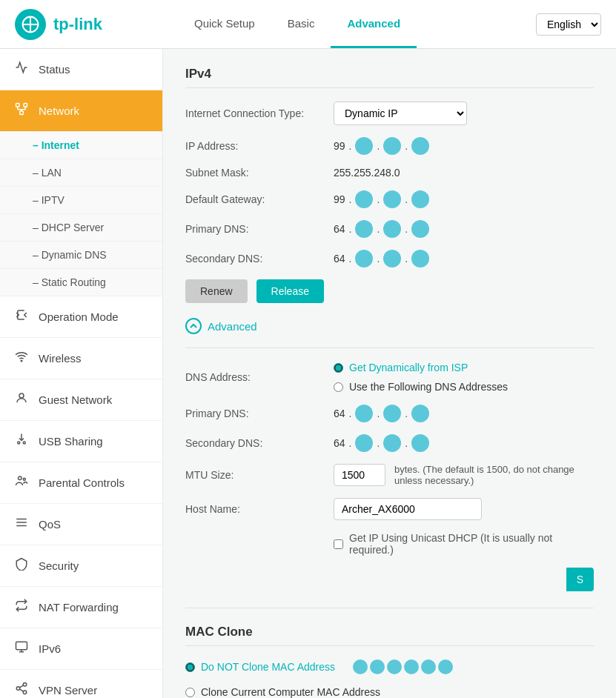 This screenshot has width=616, height=698. I want to click on sidebar-item-network: Network, so click(82, 111).